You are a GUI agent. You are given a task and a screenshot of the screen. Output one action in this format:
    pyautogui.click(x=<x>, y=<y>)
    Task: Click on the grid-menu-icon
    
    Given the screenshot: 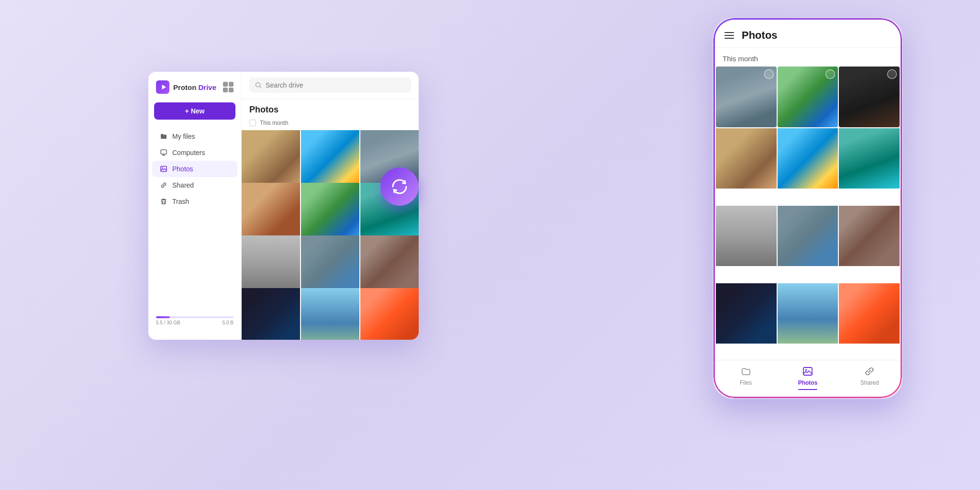 What is the action you would take?
    pyautogui.click(x=228, y=87)
    